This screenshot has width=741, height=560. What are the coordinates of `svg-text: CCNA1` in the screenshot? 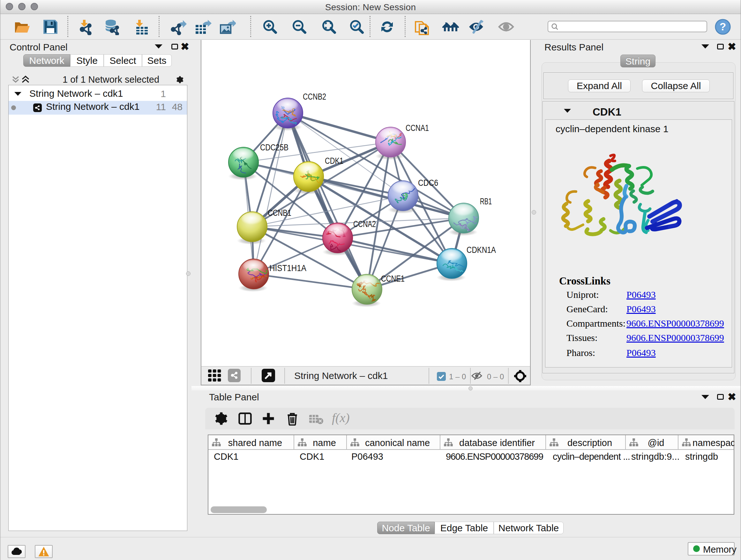 It's located at (417, 128).